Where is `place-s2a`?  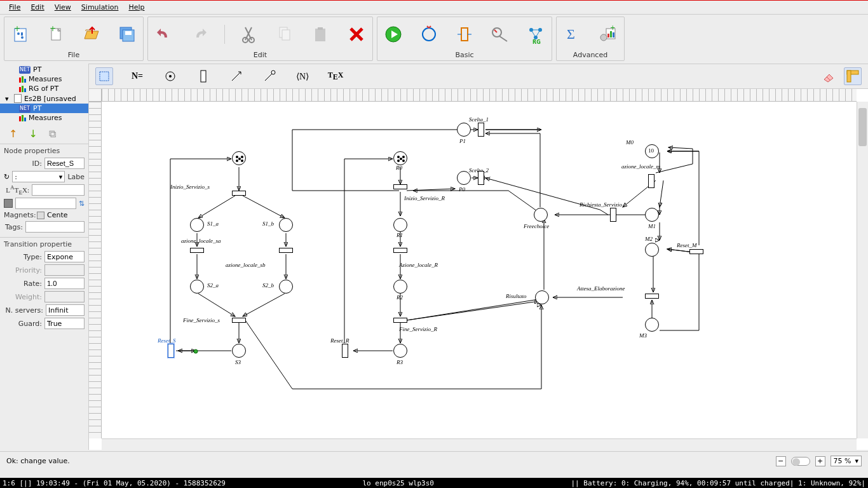 place-s2a is located at coordinates (197, 287).